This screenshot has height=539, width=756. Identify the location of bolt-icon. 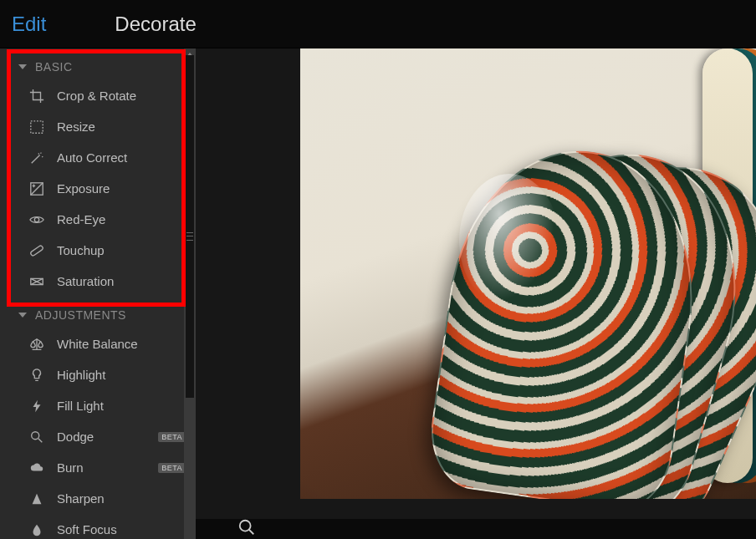
(37, 406).